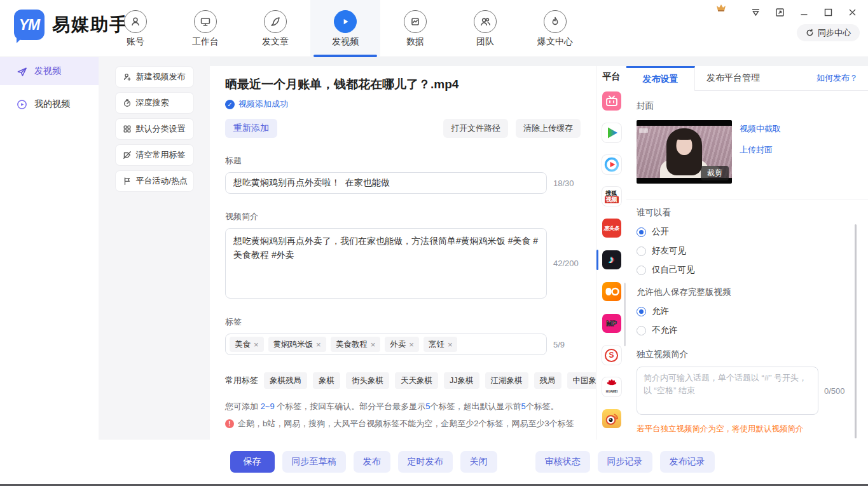  What do you see at coordinates (612, 101) in the screenshot?
I see `platform-icon-bilibili` at bounding box center [612, 101].